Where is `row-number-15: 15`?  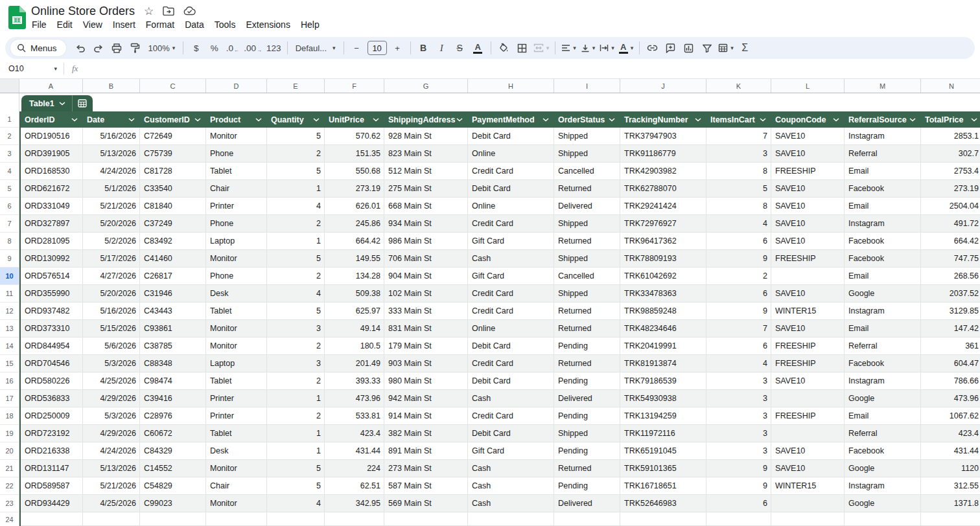 row-number-15: 15 is located at coordinates (10, 364).